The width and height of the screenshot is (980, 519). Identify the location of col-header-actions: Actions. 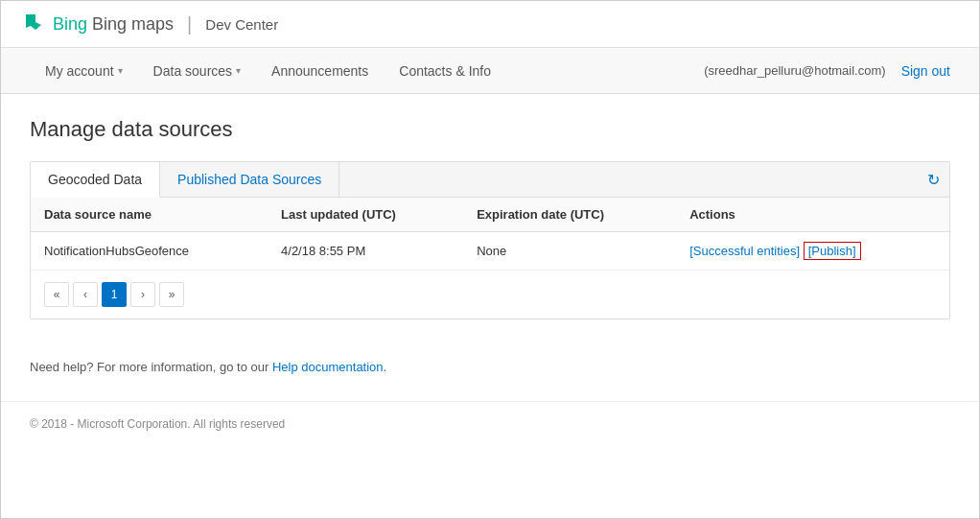
(813, 215).